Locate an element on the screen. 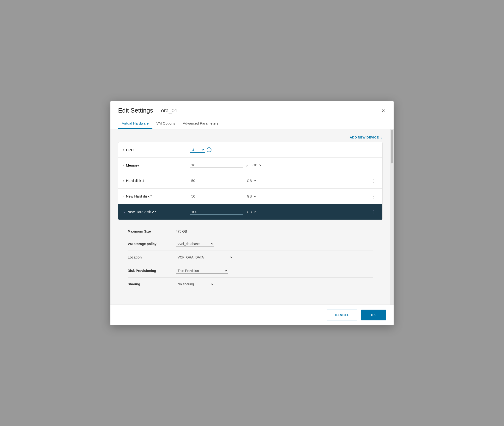 This screenshot has width=504, height=426. memory-label: Memory is located at coordinates (132, 165).